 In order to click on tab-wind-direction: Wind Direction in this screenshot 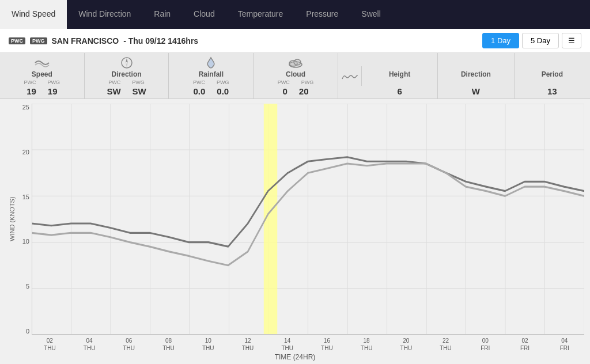, I will do `click(105, 14)`.